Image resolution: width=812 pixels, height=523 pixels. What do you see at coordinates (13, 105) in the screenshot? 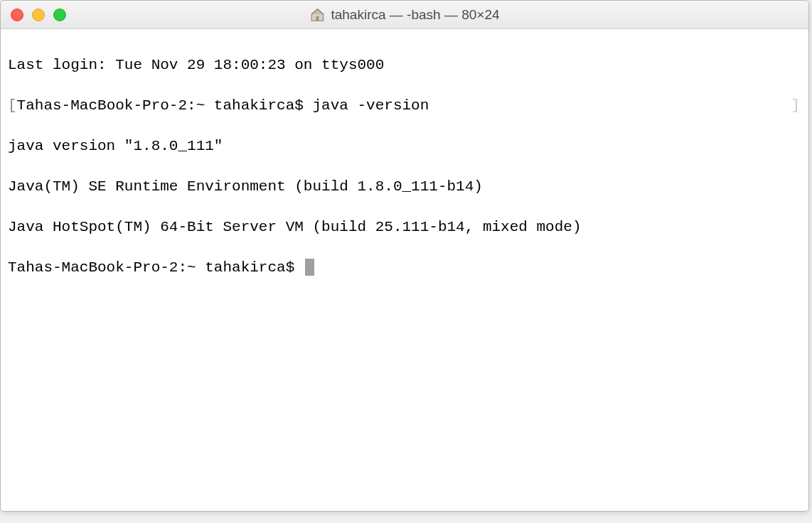
I see `bracket-left: [` at bounding box center [13, 105].